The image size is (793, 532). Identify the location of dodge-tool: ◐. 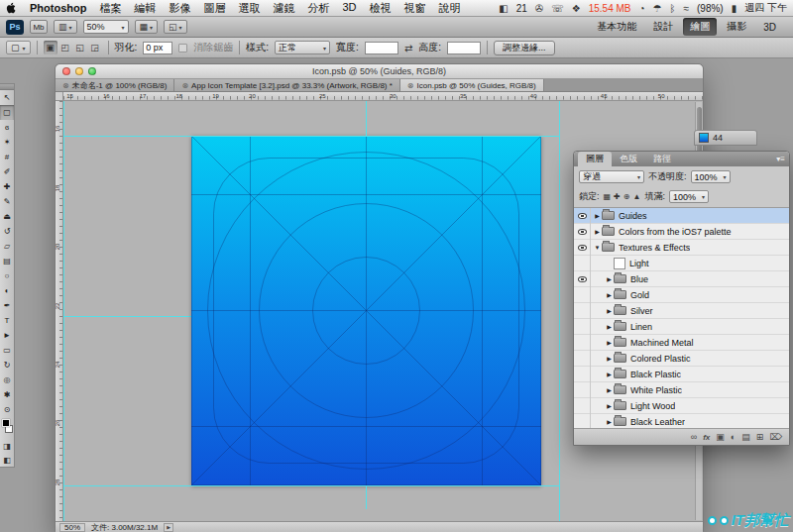
(7, 291).